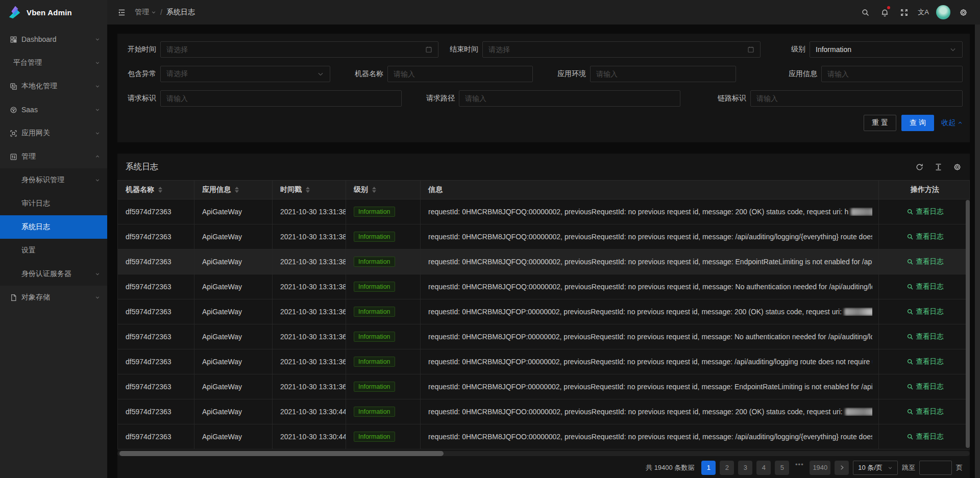 The height and width of the screenshot is (478, 980). Describe the element at coordinates (570, 98) in the screenshot. I see `request-path-field` at that location.